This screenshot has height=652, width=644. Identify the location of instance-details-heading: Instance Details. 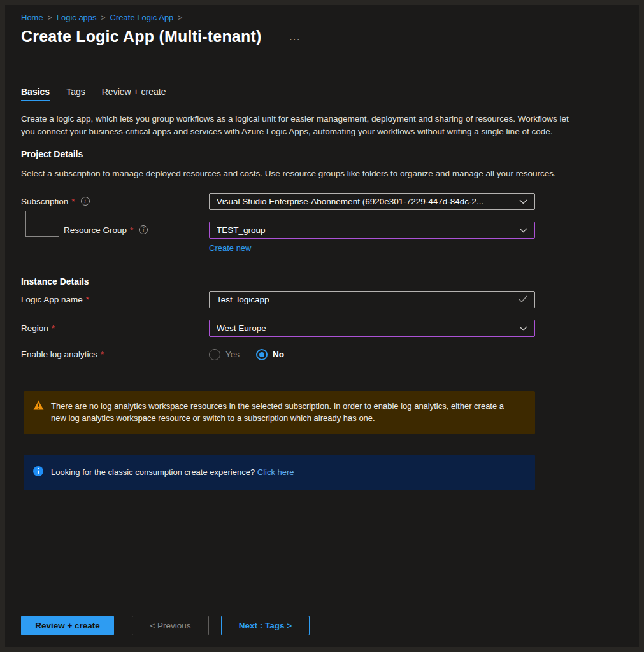
(317, 281).